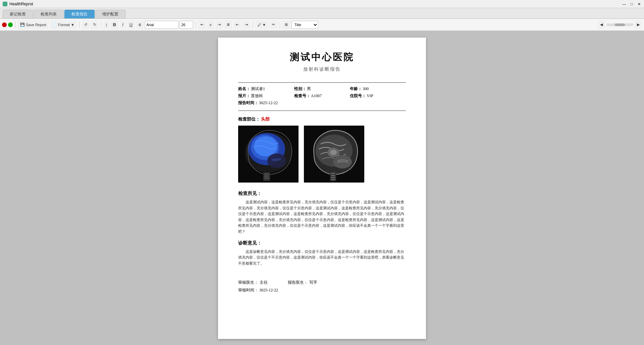 The image size is (644, 345). Describe the element at coordinates (262, 25) in the screenshot. I see `highlight-button: 🖊 ▼` at that location.